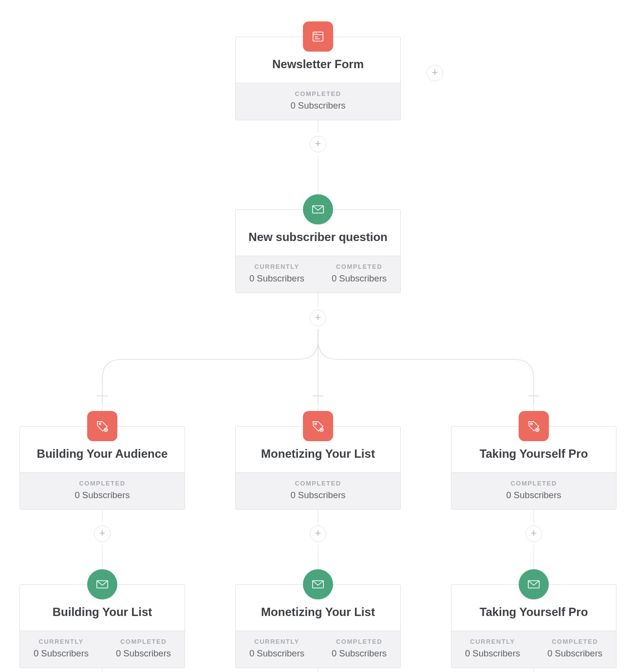 This screenshot has height=672, width=636. What do you see at coordinates (318, 468) in the screenshot?
I see `node-tag-monetizing-list: Monetizing Your List COMPLETED 0 Subscri…` at bounding box center [318, 468].